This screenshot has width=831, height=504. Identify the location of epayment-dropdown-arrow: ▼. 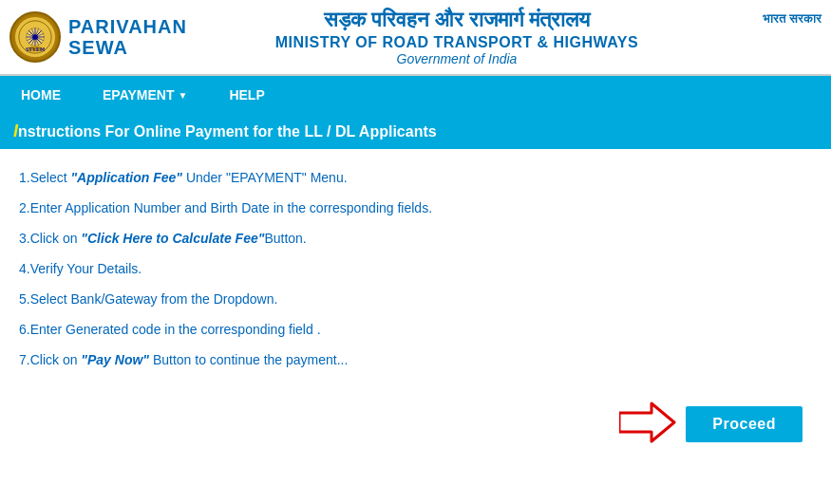
(182, 95).